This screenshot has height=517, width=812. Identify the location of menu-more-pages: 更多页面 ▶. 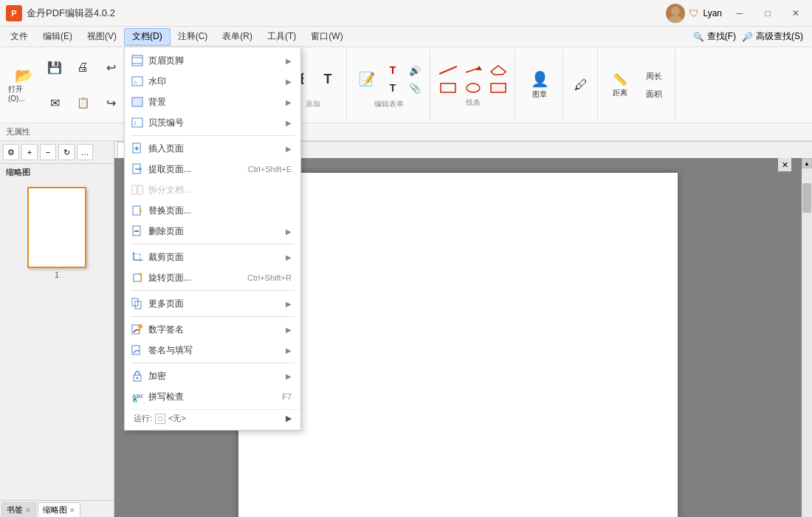
(213, 304).